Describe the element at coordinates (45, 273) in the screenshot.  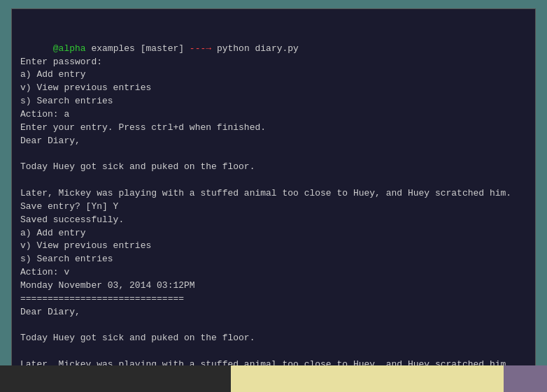
I see `line-18: Action: v` at that location.